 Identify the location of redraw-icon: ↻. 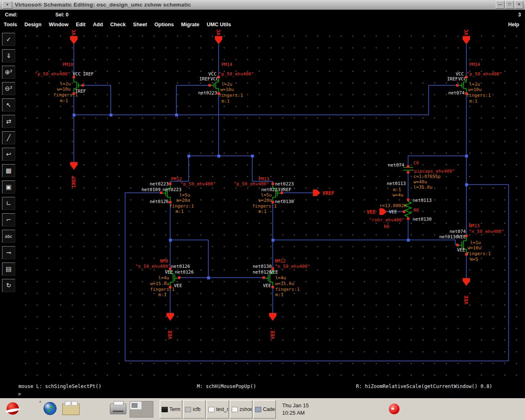
(9, 285).